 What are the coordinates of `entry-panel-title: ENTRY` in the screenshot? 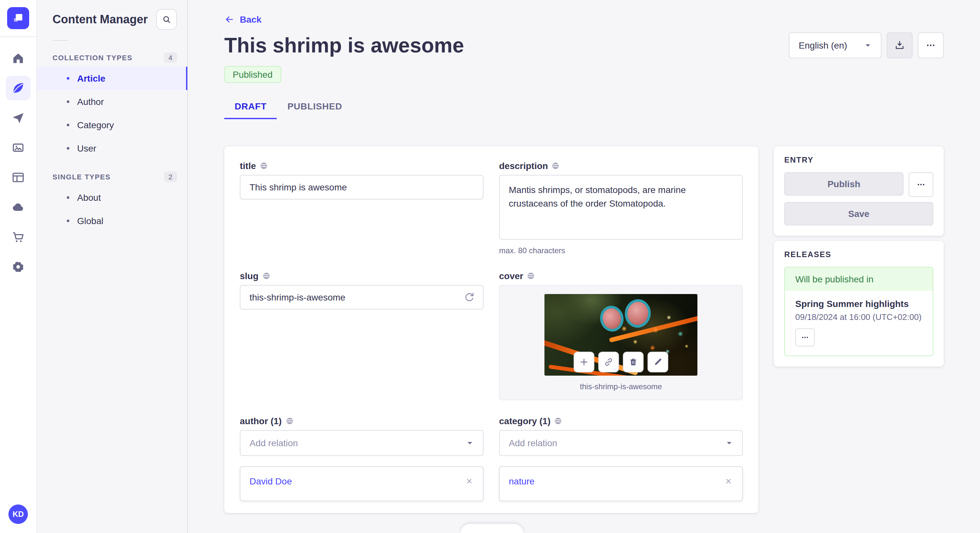 It's located at (859, 160).